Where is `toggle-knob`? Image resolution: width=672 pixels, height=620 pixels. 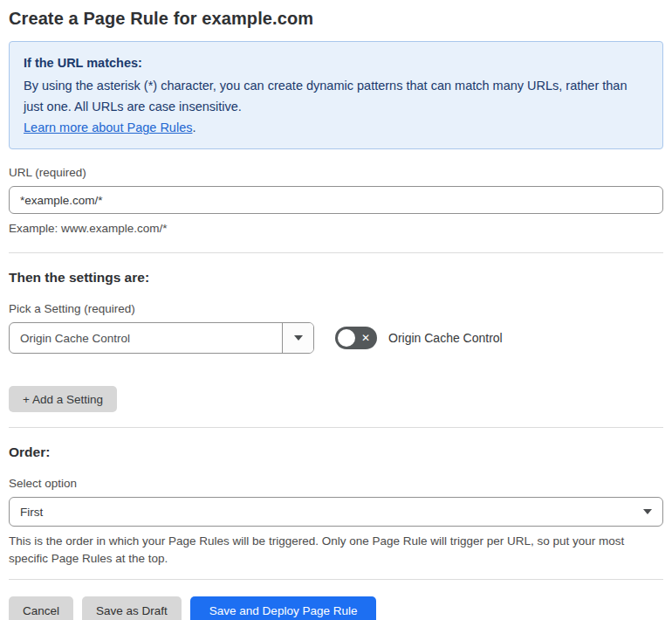
toggle-knob is located at coordinates (346, 338).